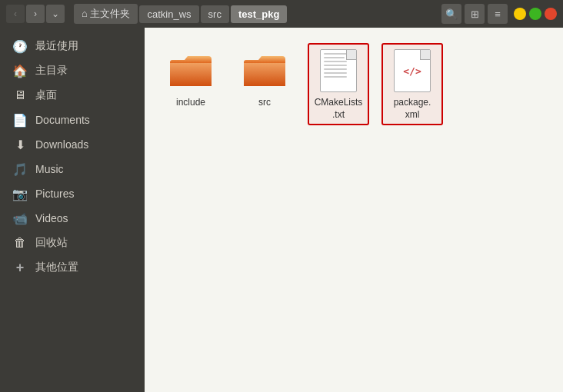  Describe the element at coordinates (106, 14) in the screenshot. I see `breadcrumb-home: ⌂ 主文件夹` at that location.